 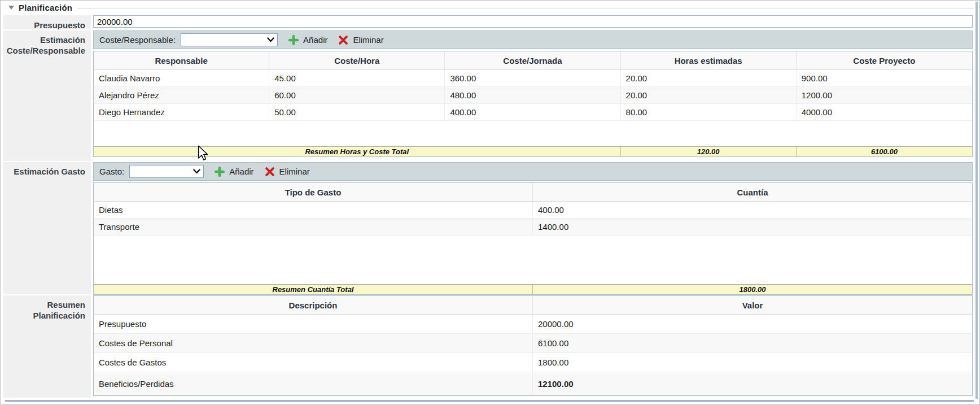 What do you see at coordinates (533, 61) in the screenshot?
I see `cost-table-header: Responsable Coste/Hora Coste/Jornada Hor…` at bounding box center [533, 61].